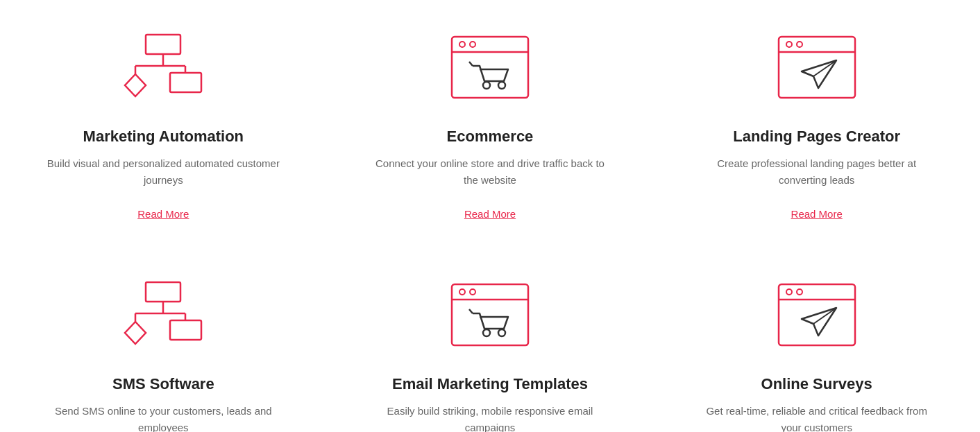 The height and width of the screenshot is (432, 980). I want to click on card-desc: Build visual and personalized automated …, so click(164, 172).